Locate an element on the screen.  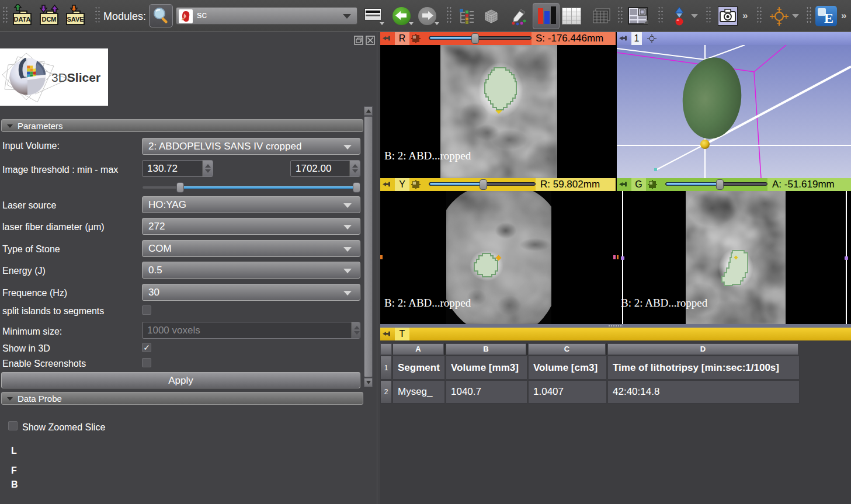
svg-text: 3DSlicer is located at coordinates (76, 77).